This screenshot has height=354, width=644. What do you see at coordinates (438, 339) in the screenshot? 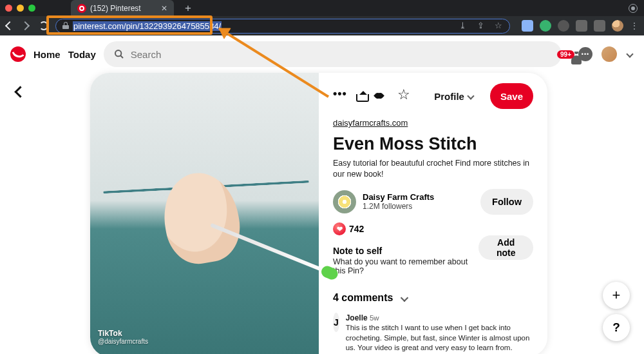
I see `comment-text: This is the stitch I want to use when I …` at bounding box center [438, 339].